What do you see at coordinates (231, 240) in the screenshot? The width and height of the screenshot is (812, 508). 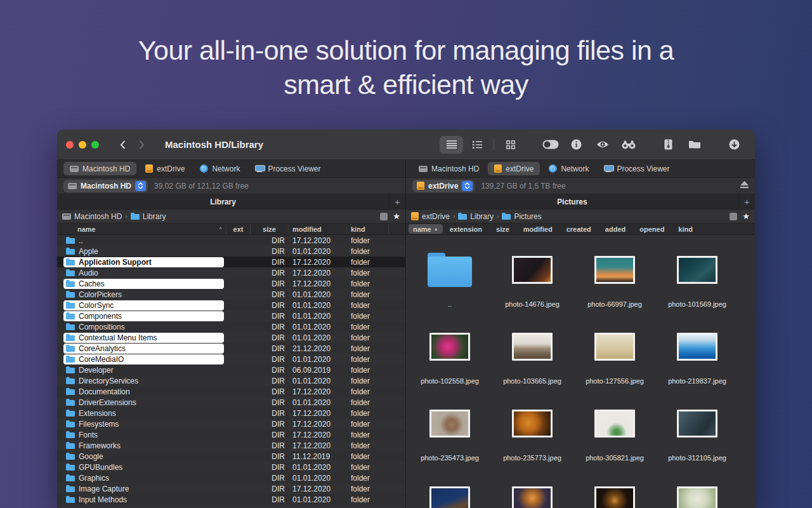 I see `table-row: .. DIR 17.12.2020 folder` at bounding box center [231, 240].